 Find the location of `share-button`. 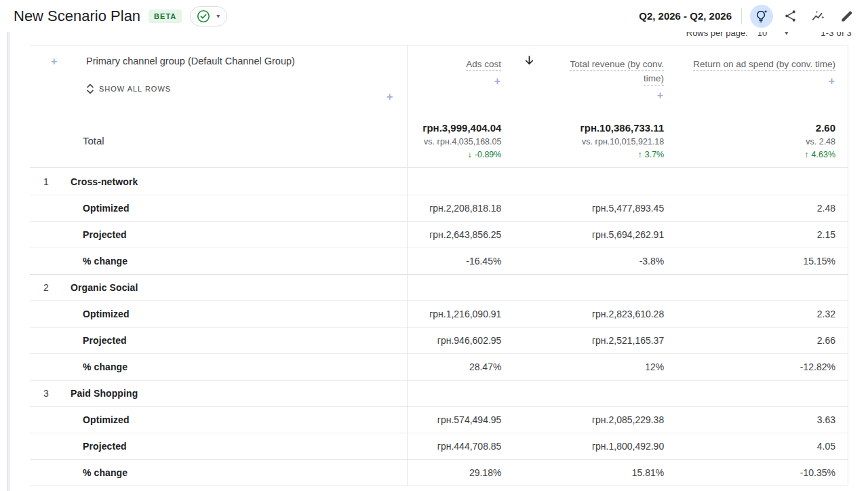

share-button is located at coordinates (790, 16).